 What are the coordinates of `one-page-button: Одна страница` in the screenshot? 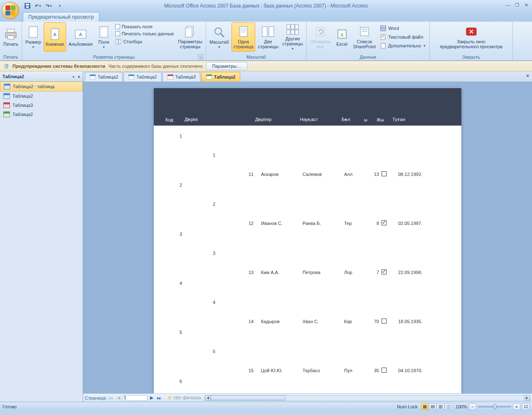 It's located at (244, 37).